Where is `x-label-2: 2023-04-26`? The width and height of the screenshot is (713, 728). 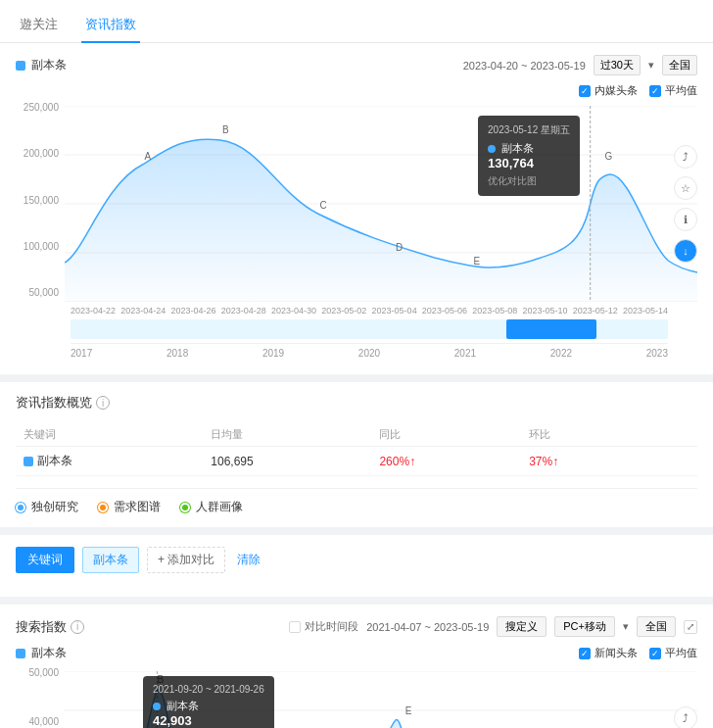 x-label-2: 2023-04-26 is located at coordinates (194, 311).